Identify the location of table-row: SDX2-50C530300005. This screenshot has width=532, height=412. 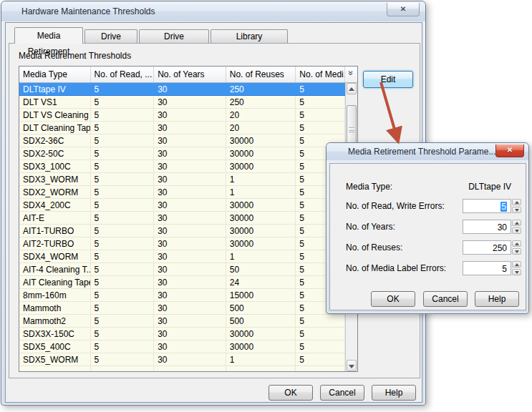
(182, 154).